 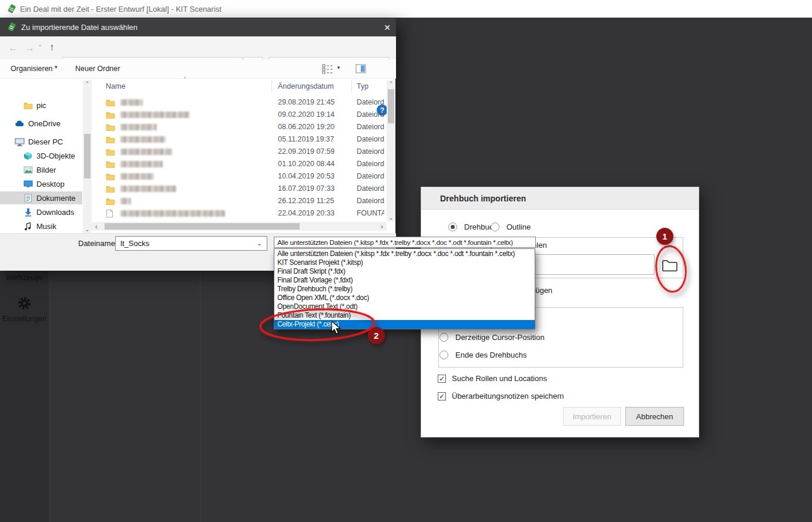 I want to click on file-row: 22.04.2019 20:33 FOUNTAIN-Datei, so click(x=240, y=214).